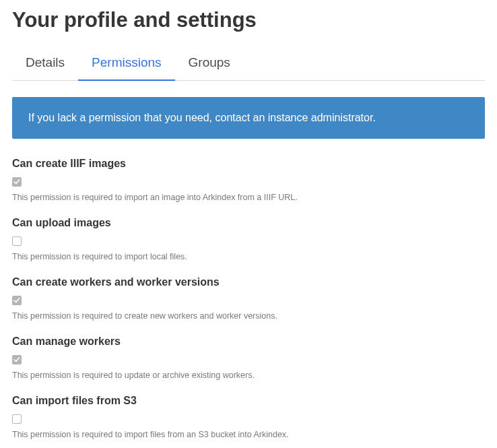 The width and height of the screenshot is (497, 448). I want to click on permission-description: This permission is required to import an…, so click(249, 197).